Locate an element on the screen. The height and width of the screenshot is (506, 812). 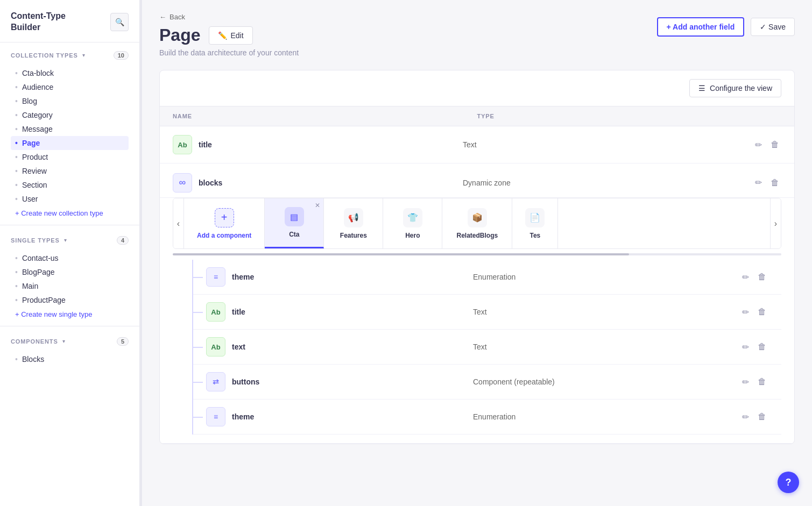
back-arrow-icon: ← is located at coordinates (163, 17).